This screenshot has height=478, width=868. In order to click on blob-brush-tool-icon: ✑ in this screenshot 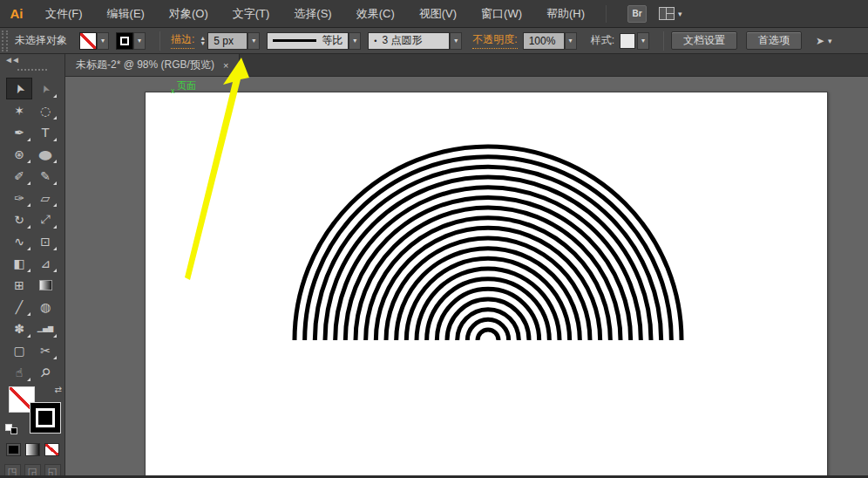, I will do `click(19, 198)`.